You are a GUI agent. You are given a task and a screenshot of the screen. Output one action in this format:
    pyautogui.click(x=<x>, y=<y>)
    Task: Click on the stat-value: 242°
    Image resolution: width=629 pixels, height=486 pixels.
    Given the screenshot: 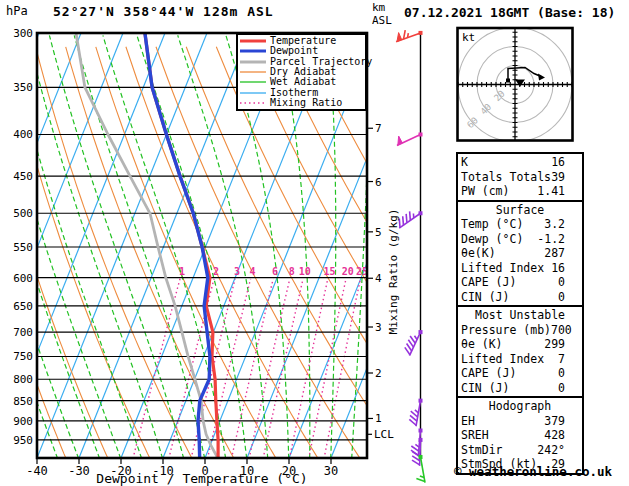 What is the action you would take?
    pyautogui.click(x=558, y=450)
    